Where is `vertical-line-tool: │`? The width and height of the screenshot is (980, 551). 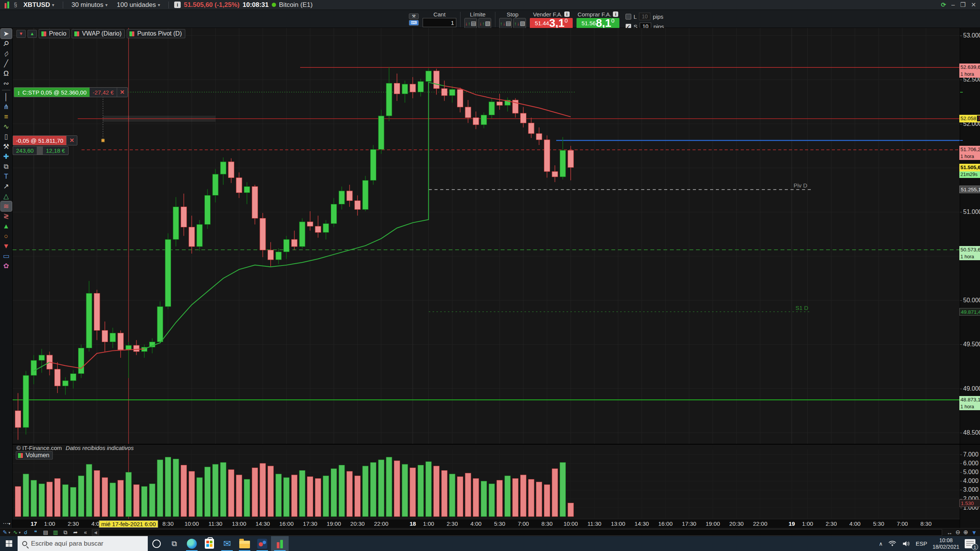 vertical-line-tool: │ is located at coordinates (6, 97).